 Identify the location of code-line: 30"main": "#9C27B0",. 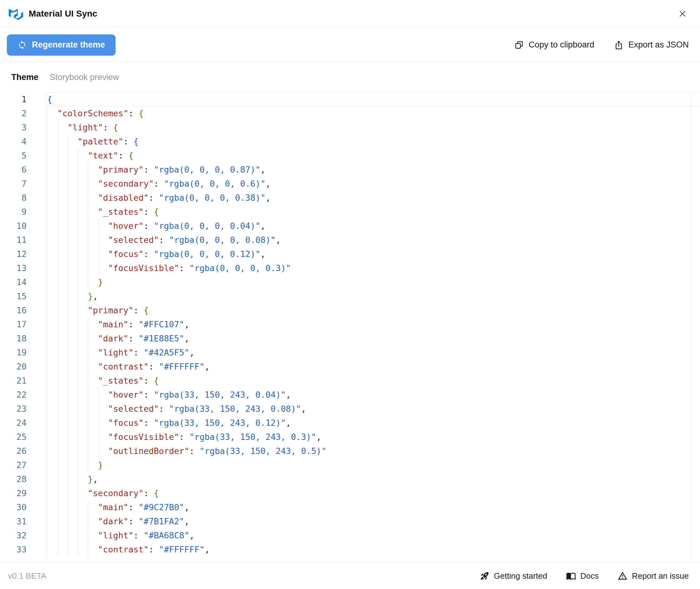
(350, 507).